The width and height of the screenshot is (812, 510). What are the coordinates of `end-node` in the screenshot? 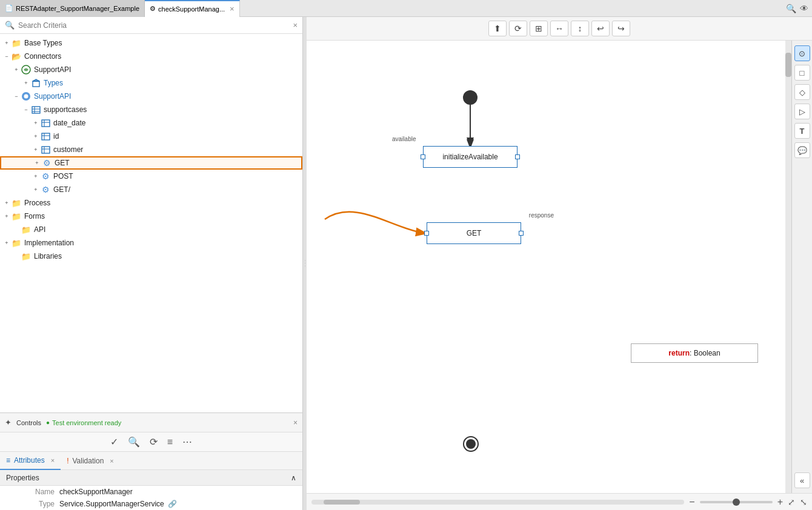 It's located at (471, 444).